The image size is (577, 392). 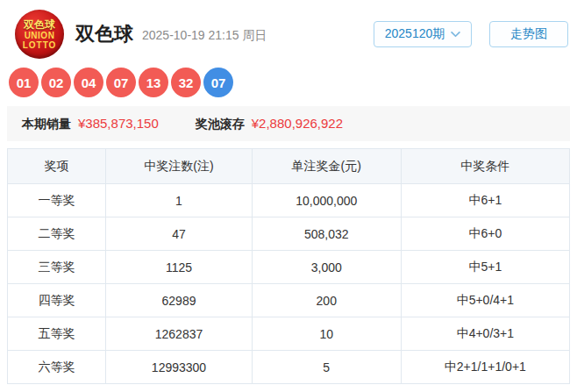 What do you see at coordinates (186, 82) in the screenshot?
I see `red-ball-6: 32` at bounding box center [186, 82].